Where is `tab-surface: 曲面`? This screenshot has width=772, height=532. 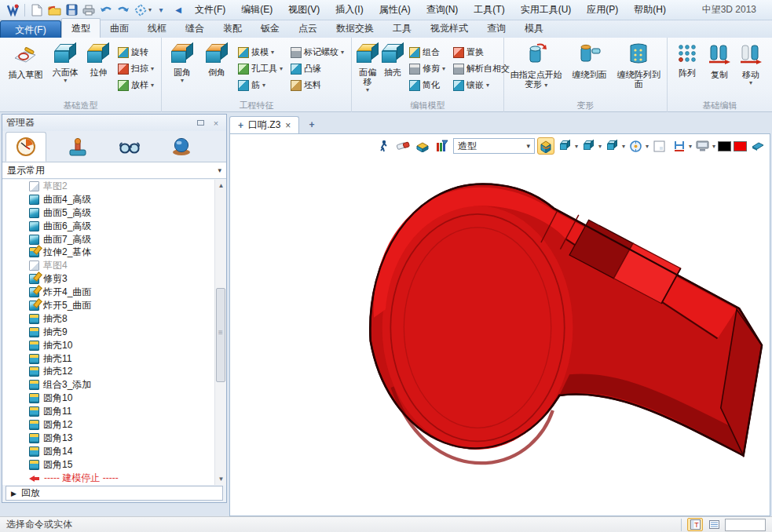 tab-surface: 曲面 is located at coordinates (119, 28).